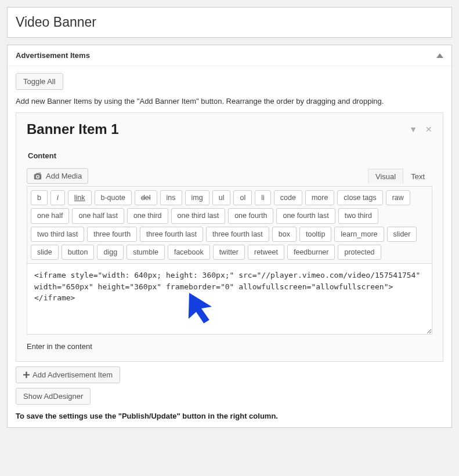  What do you see at coordinates (110, 252) in the screenshot?
I see `qt-digg-button: digg` at bounding box center [110, 252].